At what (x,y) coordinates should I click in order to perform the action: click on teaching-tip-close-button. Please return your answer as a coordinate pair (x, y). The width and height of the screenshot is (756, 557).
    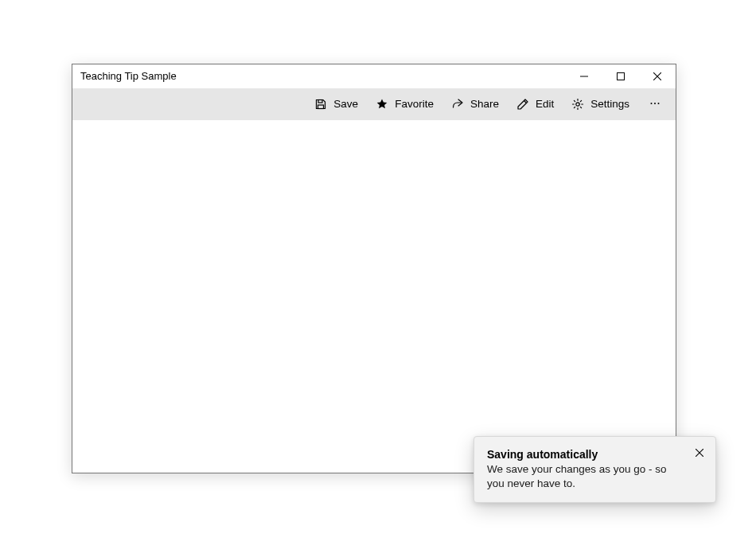
    Looking at the image, I should click on (699, 453).